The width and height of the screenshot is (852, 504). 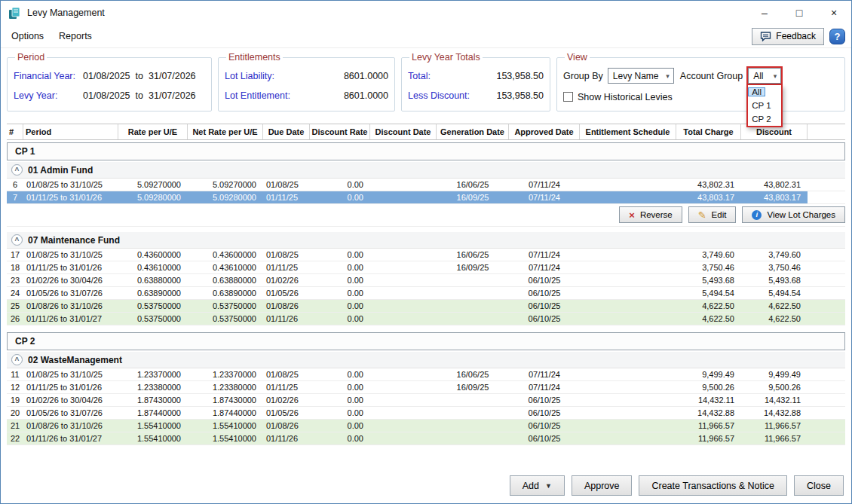 What do you see at coordinates (709, 319) in the screenshot?
I see `cell-total: 4,622.50` at bounding box center [709, 319].